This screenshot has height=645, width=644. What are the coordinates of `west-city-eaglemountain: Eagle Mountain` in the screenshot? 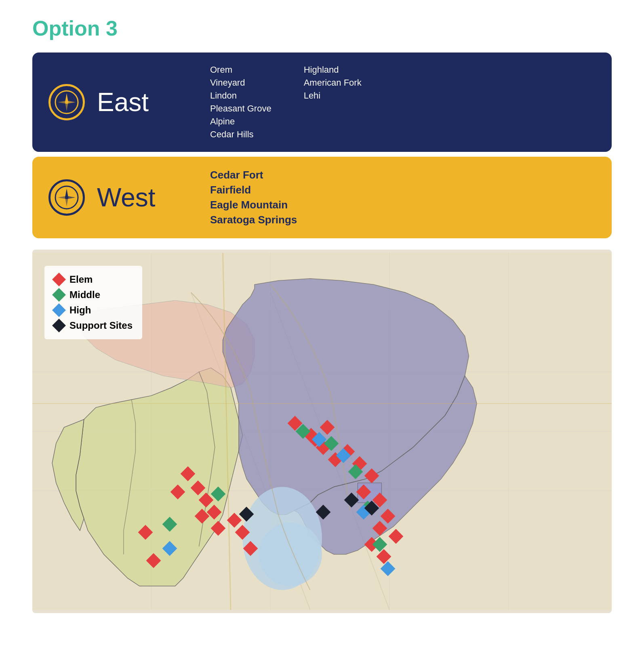 It's located at (254, 205).